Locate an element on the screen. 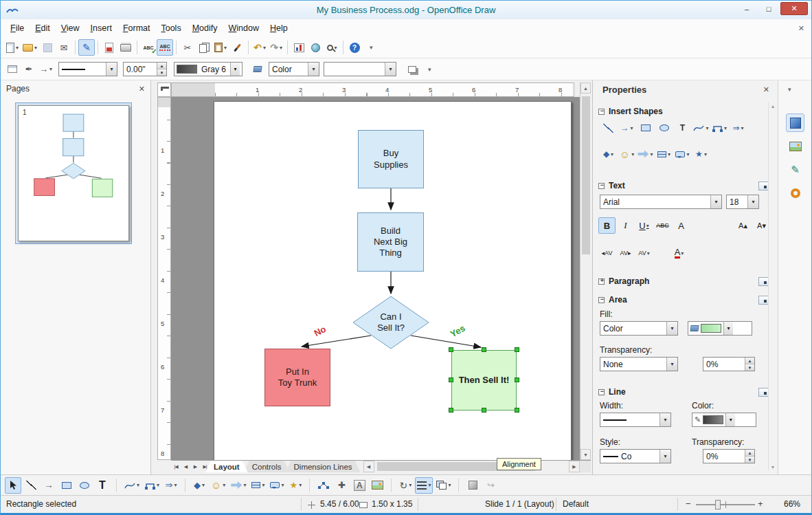 This screenshot has width=812, height=515. page-style: Default is located at coordinates (576, 504).